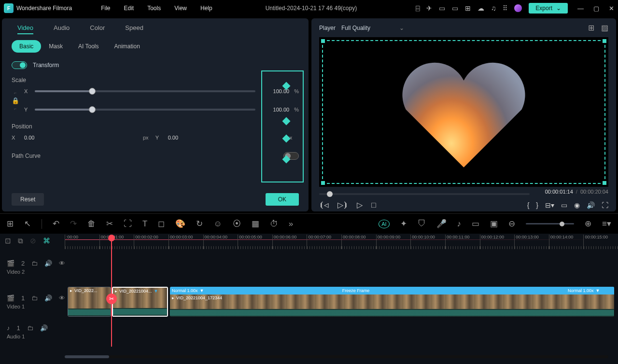 The image size is (618, 364). Describe the element at coordinates (282, 199) in the screenshot. I see `ok-button: OK` at that location.